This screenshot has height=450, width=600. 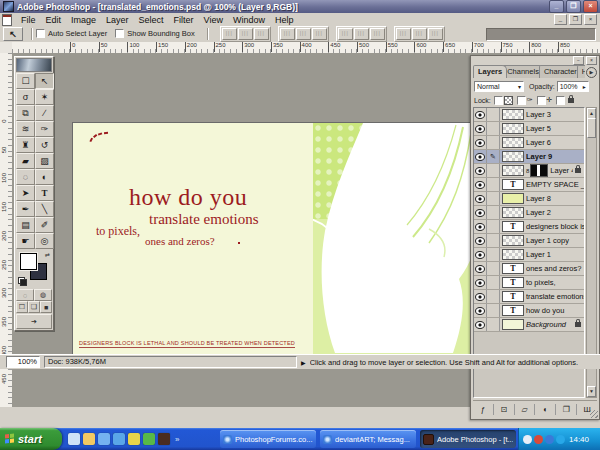 What do you see at coordinates (164, 439) in the screenshot?
I see `photoshop-quicklaunch-icon` at bounding box center [164, 439].